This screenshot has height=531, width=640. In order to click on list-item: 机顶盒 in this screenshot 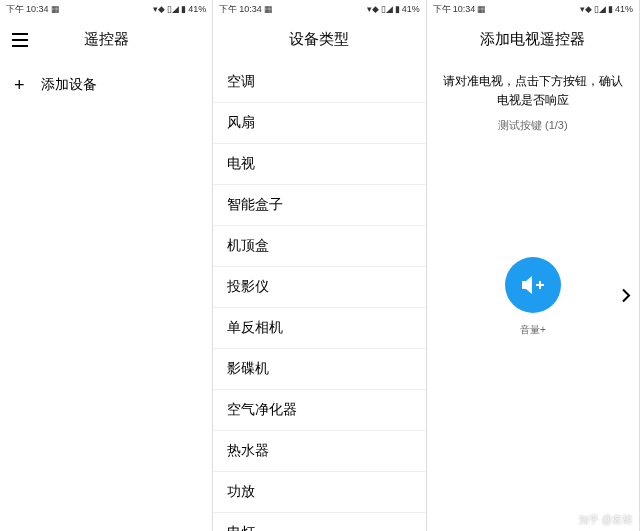, I will do `click(319, 246)`.